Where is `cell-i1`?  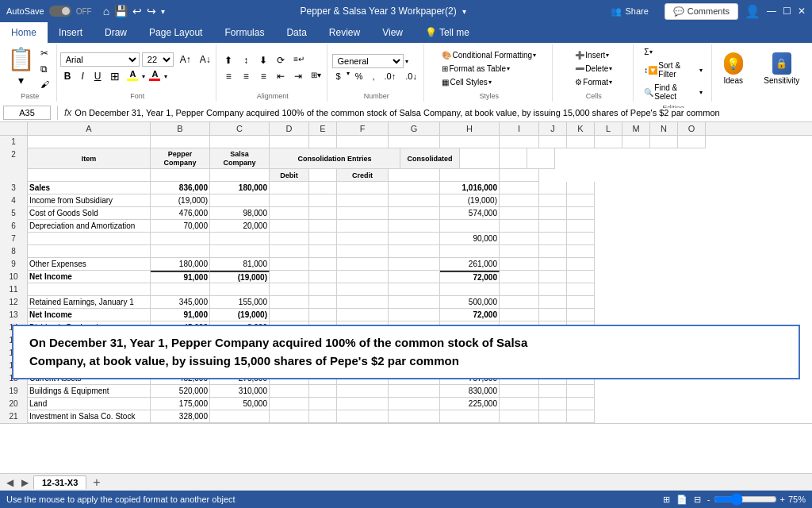
cell-i1 is located at coordinates (519, 142).